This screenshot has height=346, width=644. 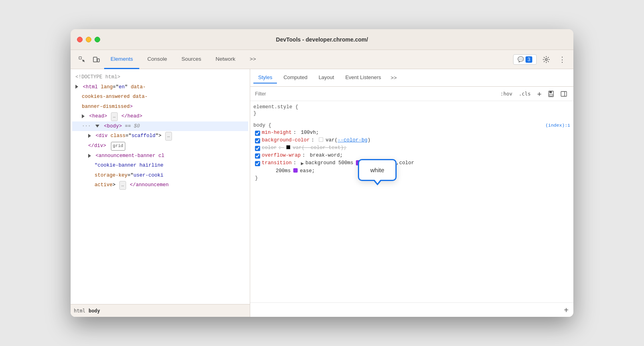 I want to click on transition-ease2-swatch, so click(x=295, y=170).